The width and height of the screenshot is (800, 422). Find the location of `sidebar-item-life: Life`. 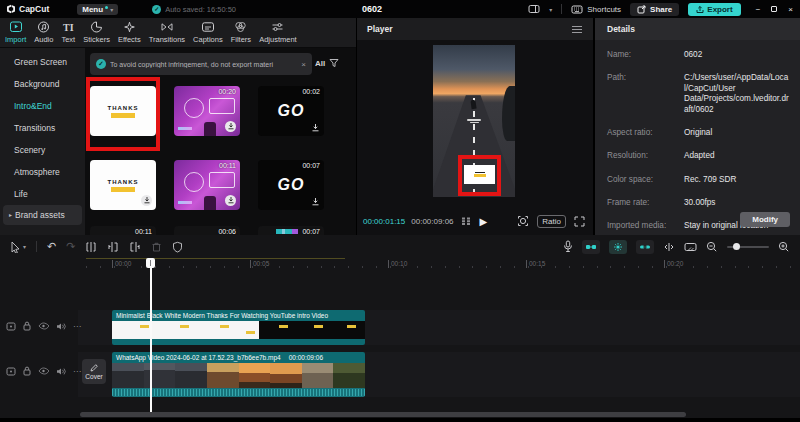

sidebar-item-life: Life is located at coordinates (42, 194).